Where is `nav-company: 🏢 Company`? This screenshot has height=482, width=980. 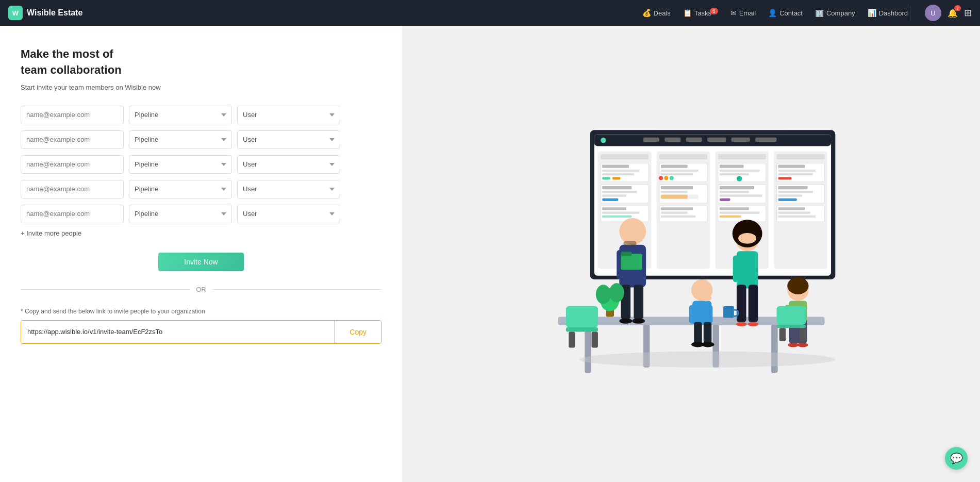 nav-company: 🏢 Company is located at coordinates (835, 13).